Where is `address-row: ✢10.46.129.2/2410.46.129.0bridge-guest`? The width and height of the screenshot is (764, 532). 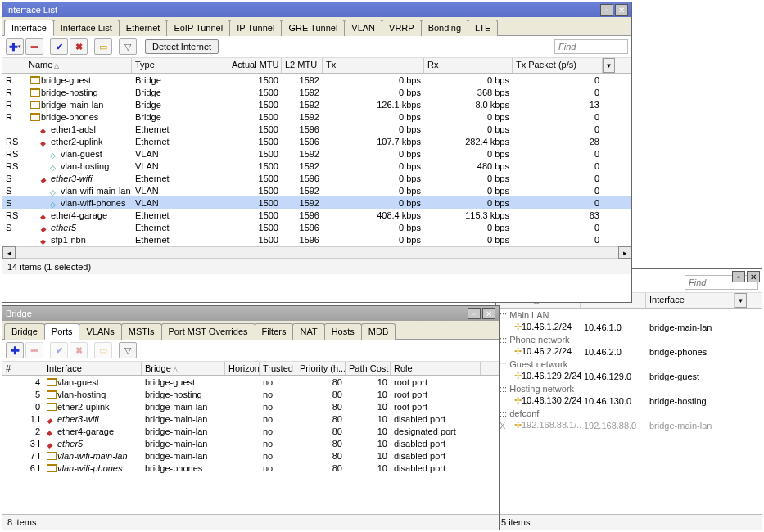 address-row: ✢10.46.129.2/2410.46.129.0bridge-guest is located at coordinates (629, 376).